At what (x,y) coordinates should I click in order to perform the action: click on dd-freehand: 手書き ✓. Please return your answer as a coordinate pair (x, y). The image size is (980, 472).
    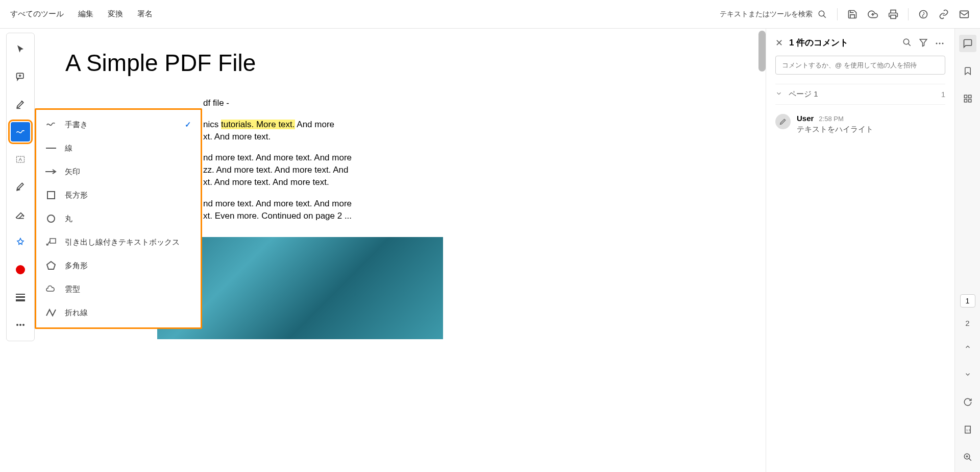
    Looking at the image, I should click on (118, 125).